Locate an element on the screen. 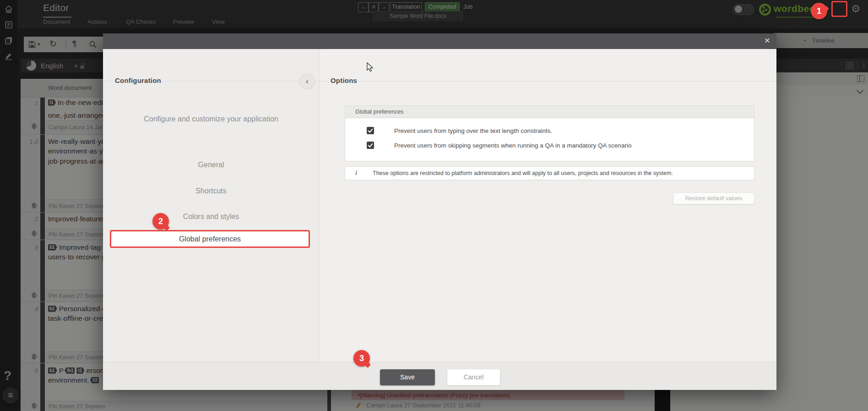 This screenshot has height=411, width=868. options-title: Options is located at coordinates (344, 81).